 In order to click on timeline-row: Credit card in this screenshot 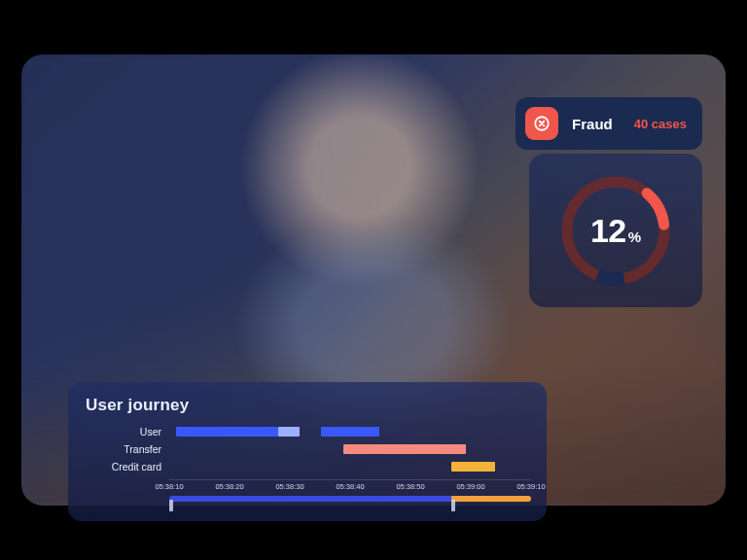, I will do `click(307, 467)`.